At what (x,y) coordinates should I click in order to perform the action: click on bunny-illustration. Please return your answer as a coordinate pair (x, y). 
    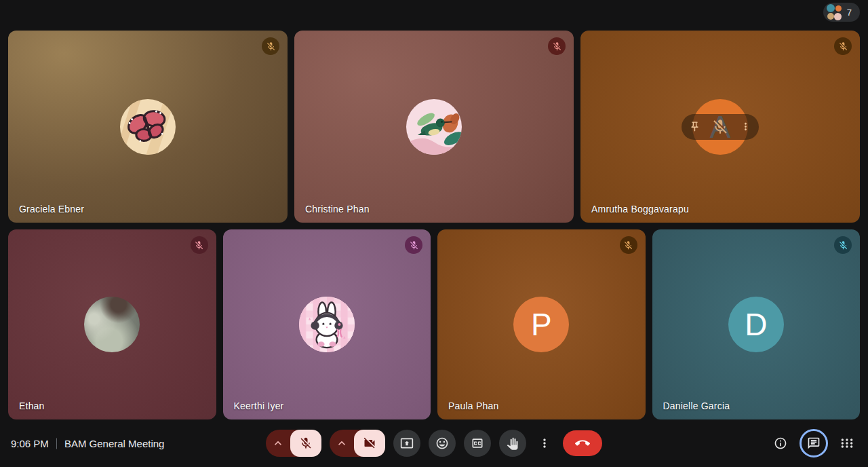
    Looking at the image, I should click on (327, 324).